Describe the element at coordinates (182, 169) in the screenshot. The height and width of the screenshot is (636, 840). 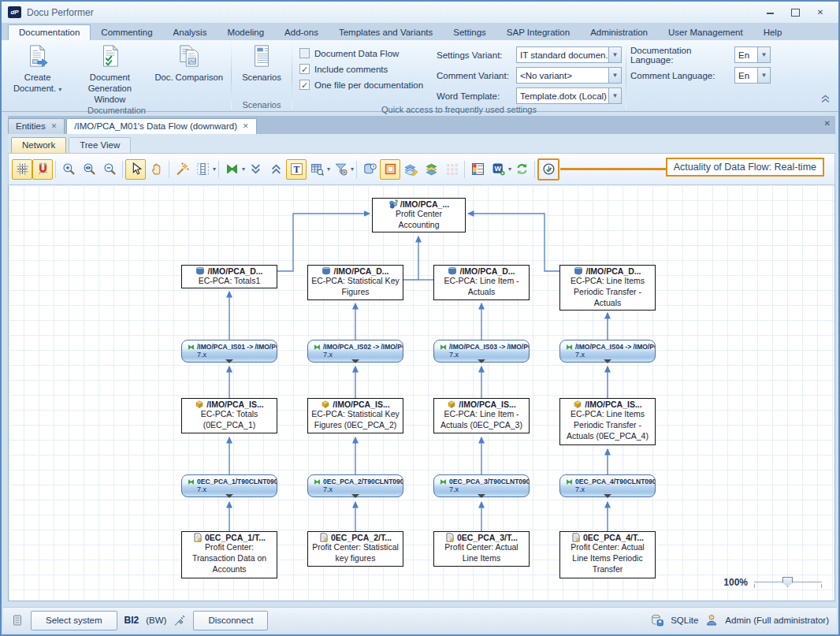
I see `auto-layout-button` at that location.